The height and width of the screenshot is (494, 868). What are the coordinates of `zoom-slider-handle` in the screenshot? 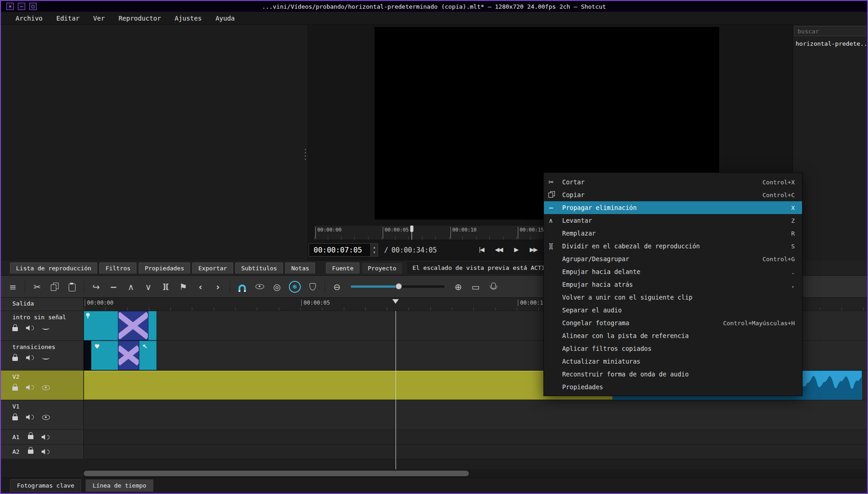 It's located at (399, 286).